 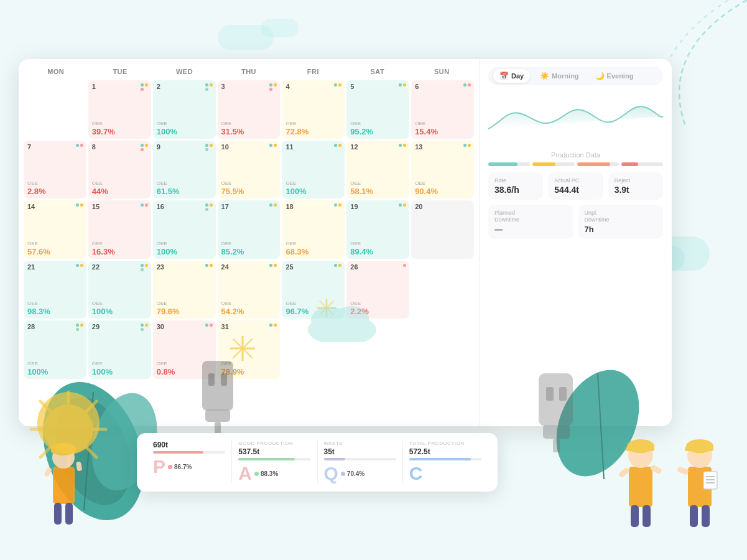 What do you see at coordinates (313, 110) in the screenshot?
I see `table-row: 4 OEE 72.8%` at bounding box center [313, 110].